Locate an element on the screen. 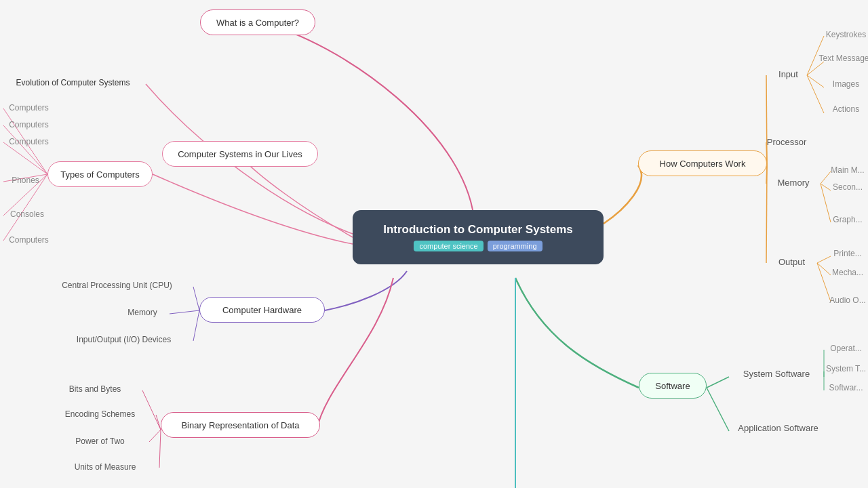 This screenshot has height=488, width=868. system-software-label: System Software is located at coordinates (776, 373).